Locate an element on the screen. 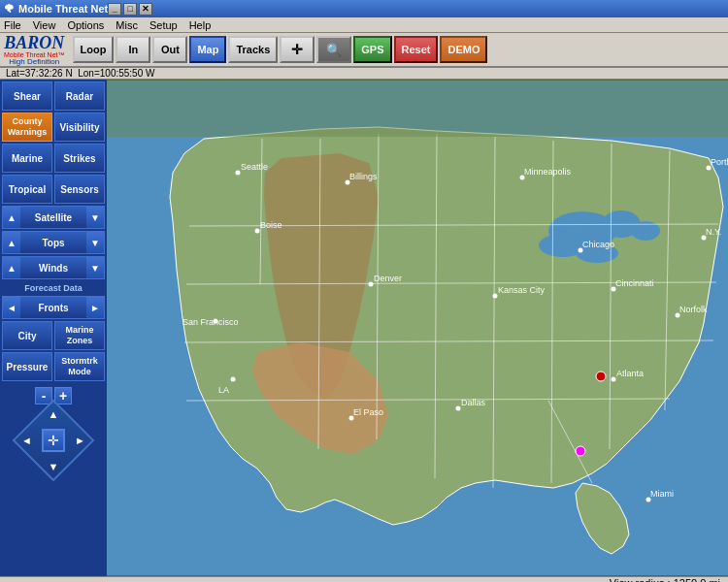 The height and width of the screenshot is (582, 728). maximize-button: □ is located at coordinates (130, 10).